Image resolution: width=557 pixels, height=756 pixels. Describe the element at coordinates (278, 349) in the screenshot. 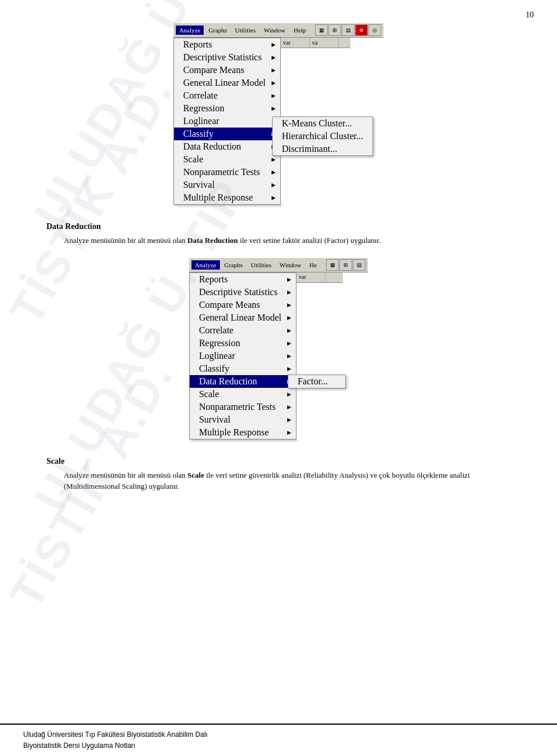

I see `screenshot2: Analyze Graphs Utilities Window He ▦ ⊞ ▤…` at that location.